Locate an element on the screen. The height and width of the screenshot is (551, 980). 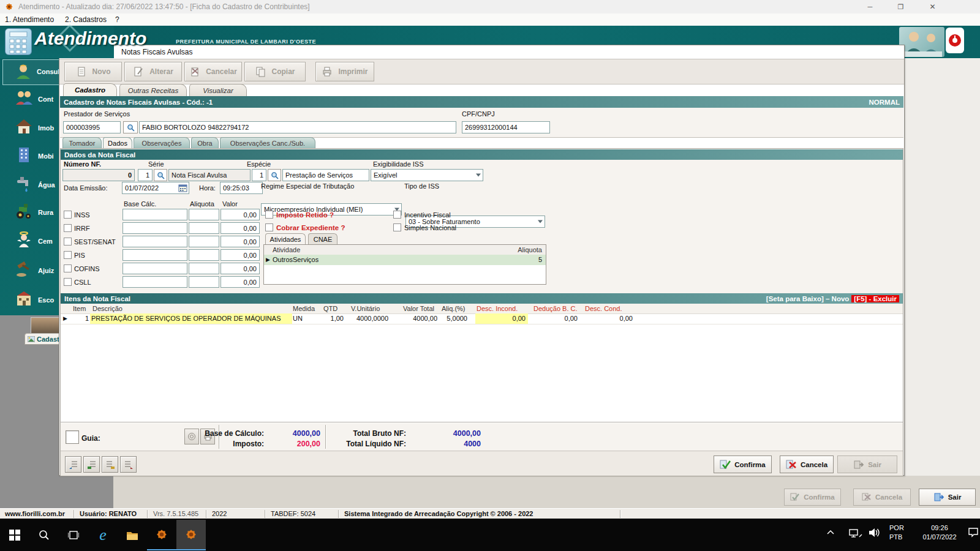
tab-cnae: CNAE is located at coordinates (323, 239).